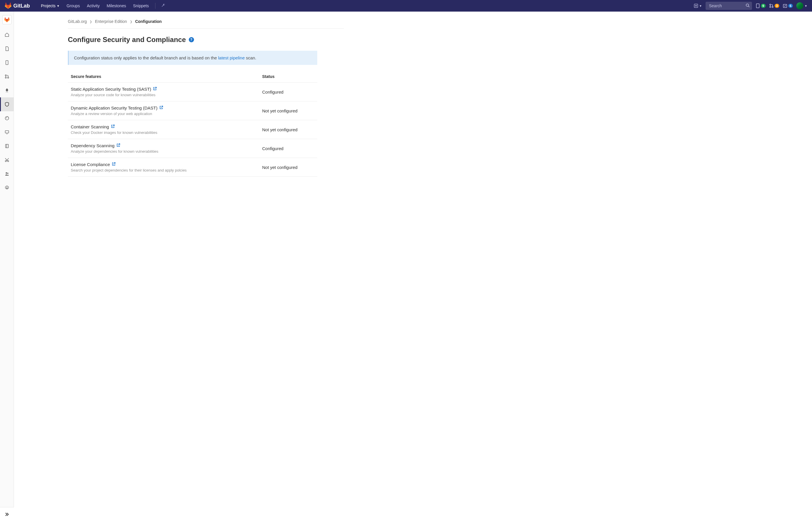 The width and height of the screenshot is (812, 521). What do you see at coordinates (116, 6) in the screenshot?
I see `nav-milestones: Milestones` at bounding box center [116, 6].